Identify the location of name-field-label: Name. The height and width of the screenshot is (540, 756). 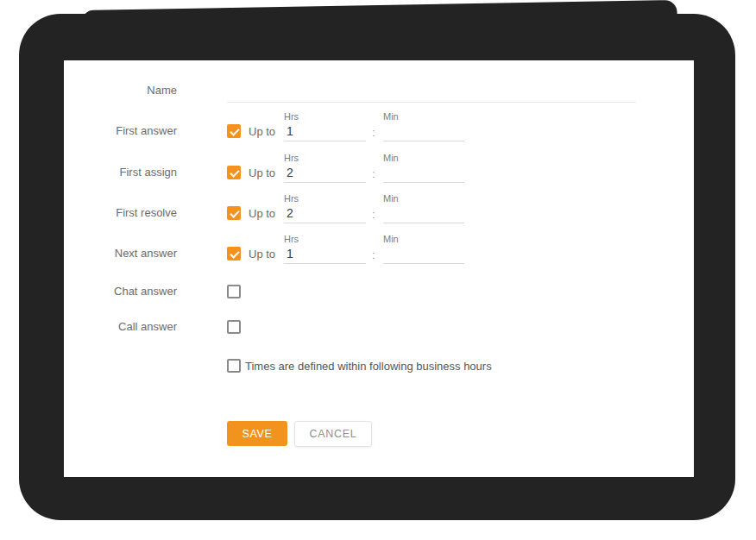
(121, 91).